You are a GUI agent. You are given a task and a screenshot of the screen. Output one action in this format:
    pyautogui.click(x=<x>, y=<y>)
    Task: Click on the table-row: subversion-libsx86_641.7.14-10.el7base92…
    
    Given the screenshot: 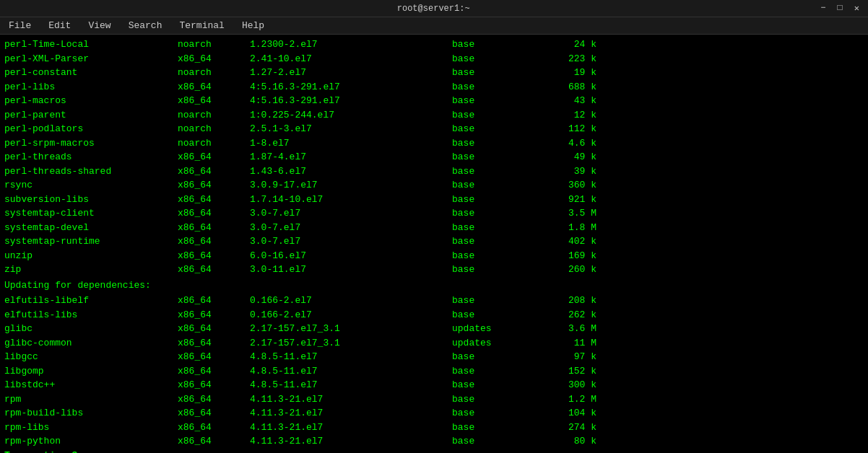 What is the action you would take?
    pyautogui.click(x=434, y=200)
    